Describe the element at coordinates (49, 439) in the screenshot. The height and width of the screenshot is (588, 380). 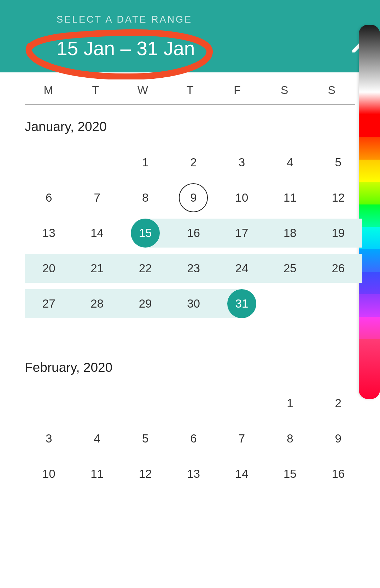
I see `calendar-day-number: 3` at that location.